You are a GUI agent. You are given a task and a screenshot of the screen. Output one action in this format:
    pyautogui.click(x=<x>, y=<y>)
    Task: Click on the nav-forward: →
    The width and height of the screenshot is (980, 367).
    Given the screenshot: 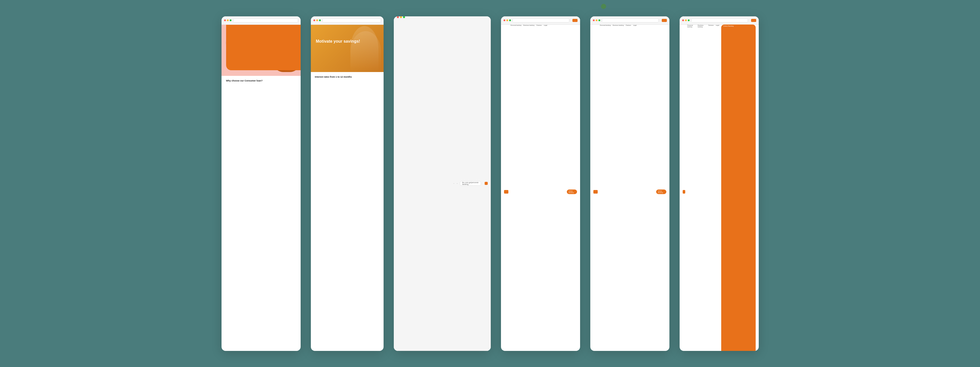 What is the action you would take?
    pyautogui.click(x=457, y=184)
    